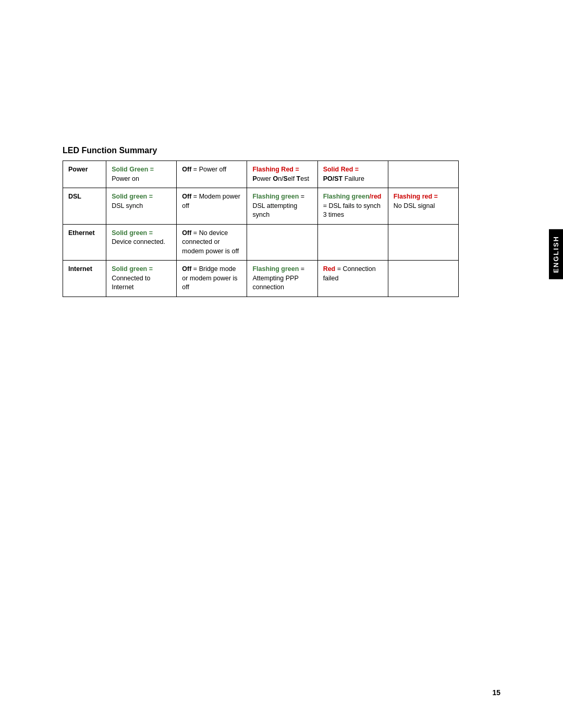  What do you see at coordinates (125, 179) in the screenshot?
I see `power-col1-plain: Power on` at bounding box center [125, 179].